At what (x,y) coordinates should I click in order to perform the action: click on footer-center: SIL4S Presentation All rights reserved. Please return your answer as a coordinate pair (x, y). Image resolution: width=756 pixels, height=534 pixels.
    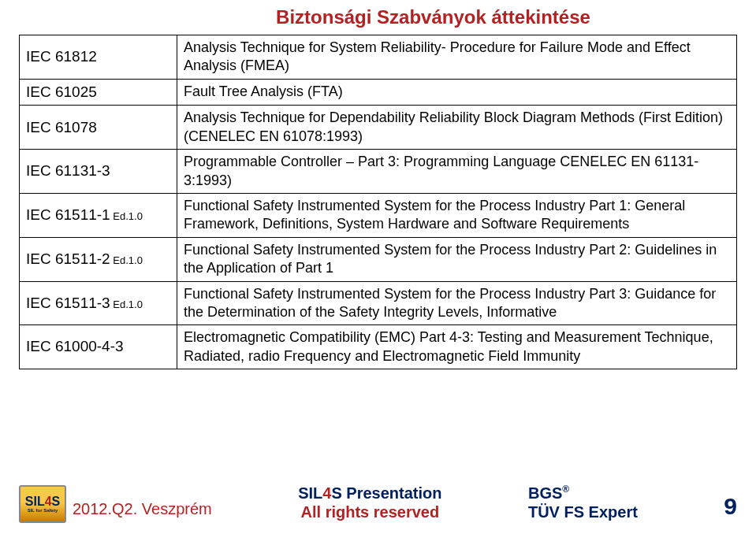
    Looking at the image, I should click on (370, 502).